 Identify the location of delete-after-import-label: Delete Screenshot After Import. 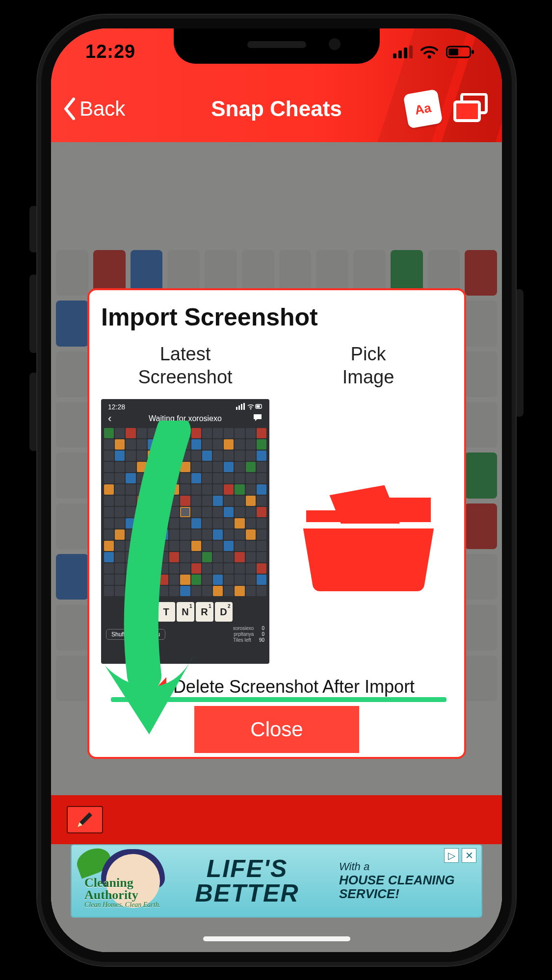
(294, 687).